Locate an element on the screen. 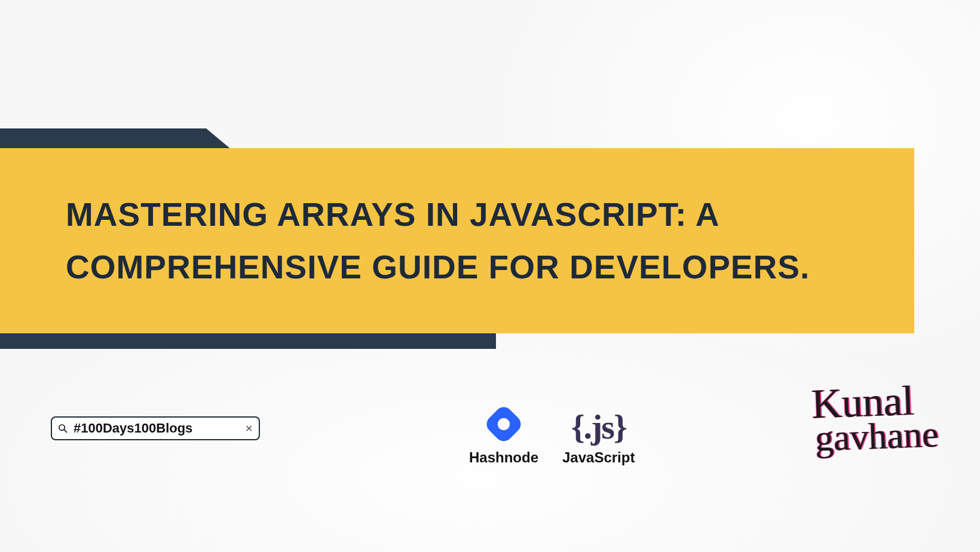 The image size is (980, 552). hashnode-logo: Hashnode is located at coordinates (504, 424).